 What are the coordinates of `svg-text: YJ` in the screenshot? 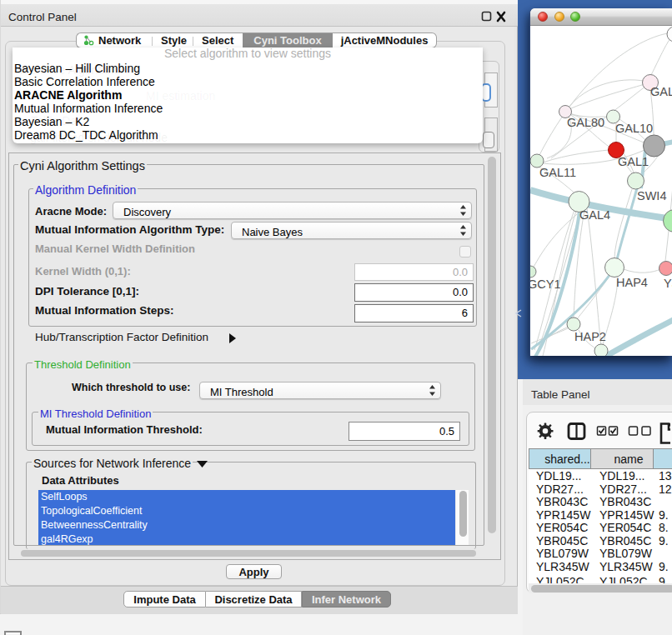 It's located at (668, 283).